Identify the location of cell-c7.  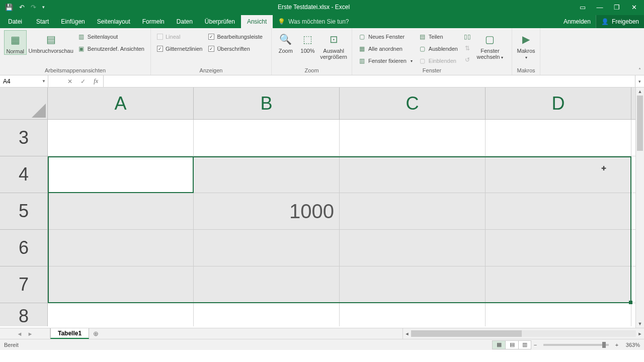
(413, 285).